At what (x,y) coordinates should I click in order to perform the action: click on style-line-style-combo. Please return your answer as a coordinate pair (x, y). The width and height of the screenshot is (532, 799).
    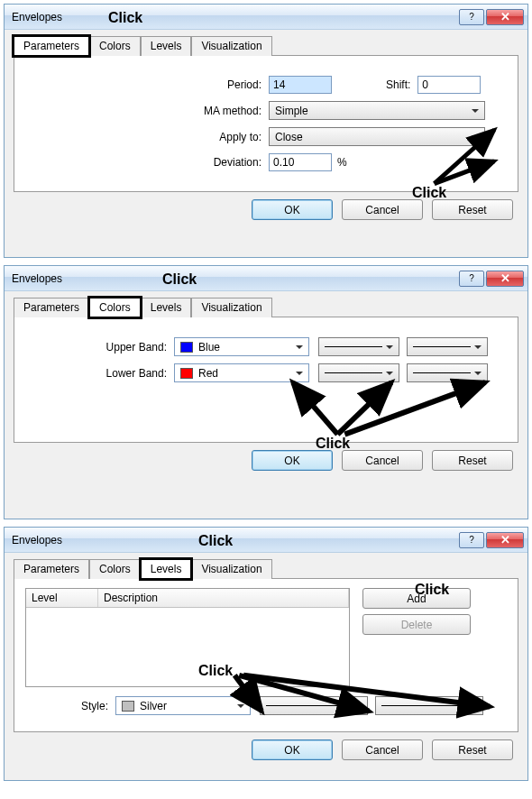
    Looking at the image, I should click on (314, 705).